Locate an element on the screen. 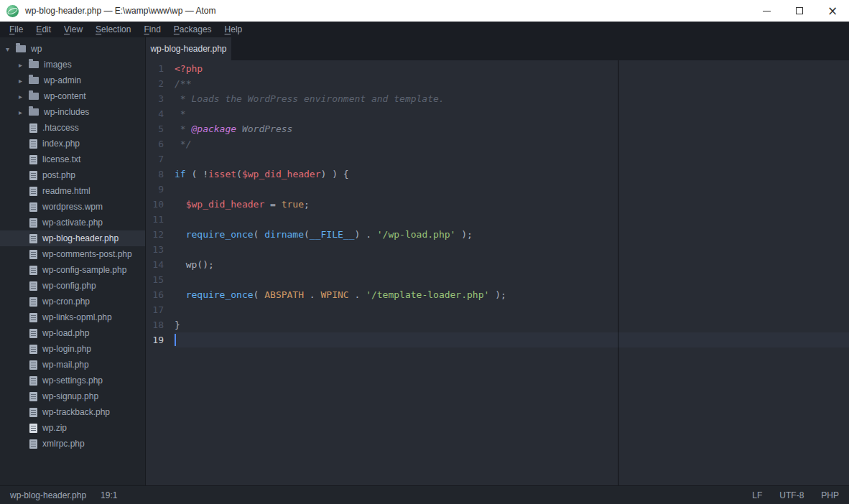  code-line-11: 11 is located at coordinates (497, 220).